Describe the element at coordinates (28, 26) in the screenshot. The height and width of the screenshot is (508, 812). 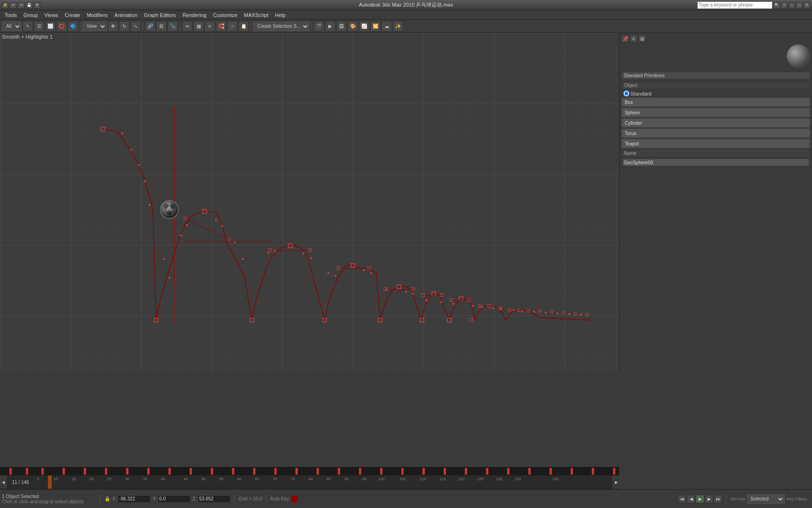
I see `select-tool: ↖` at that location.